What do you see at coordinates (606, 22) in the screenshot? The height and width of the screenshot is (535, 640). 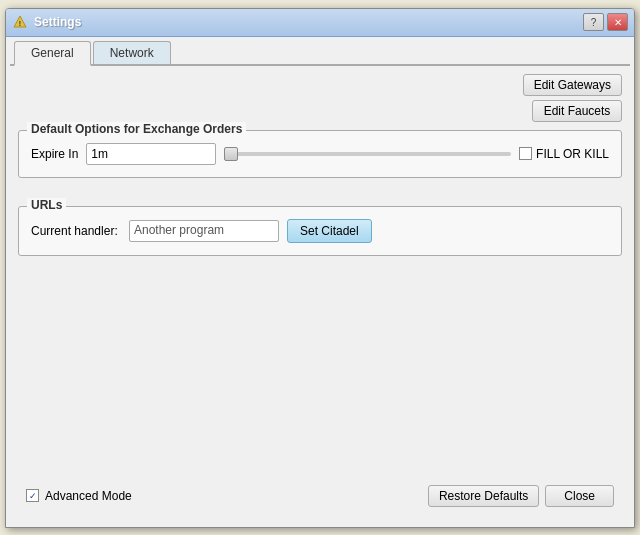 I see `title-bar-buttons: ? ✕` at bounding box center [606, 22].